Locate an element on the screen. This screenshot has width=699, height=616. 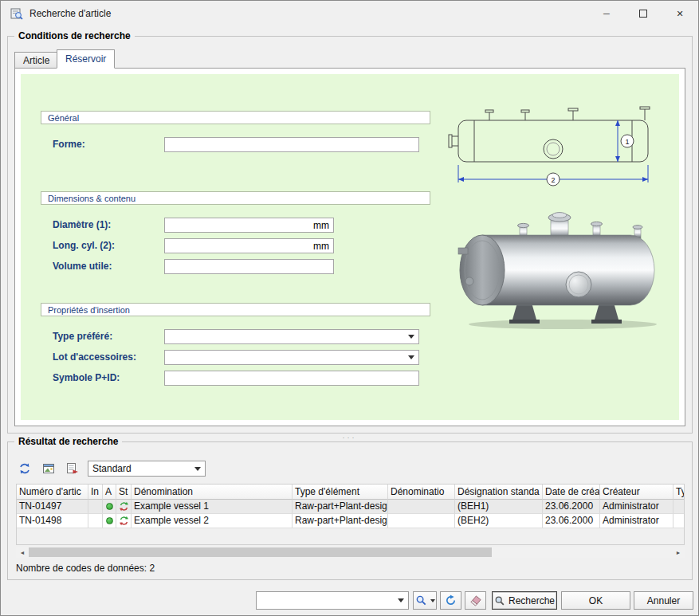
column-header-denomination: Dénomination is located at coordinates (212, 492).